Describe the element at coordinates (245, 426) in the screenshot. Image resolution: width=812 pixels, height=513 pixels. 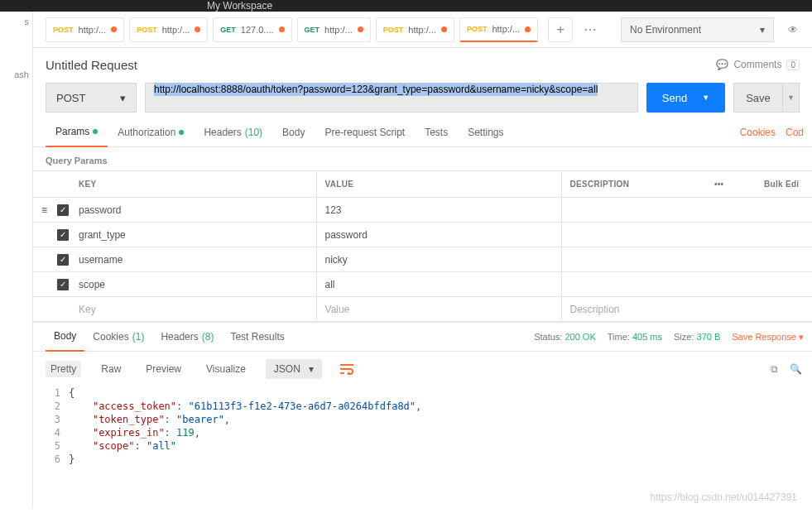
I see `code-lines: { "access_token": "61b113f3-f1e2-473e-a6…` at that location.